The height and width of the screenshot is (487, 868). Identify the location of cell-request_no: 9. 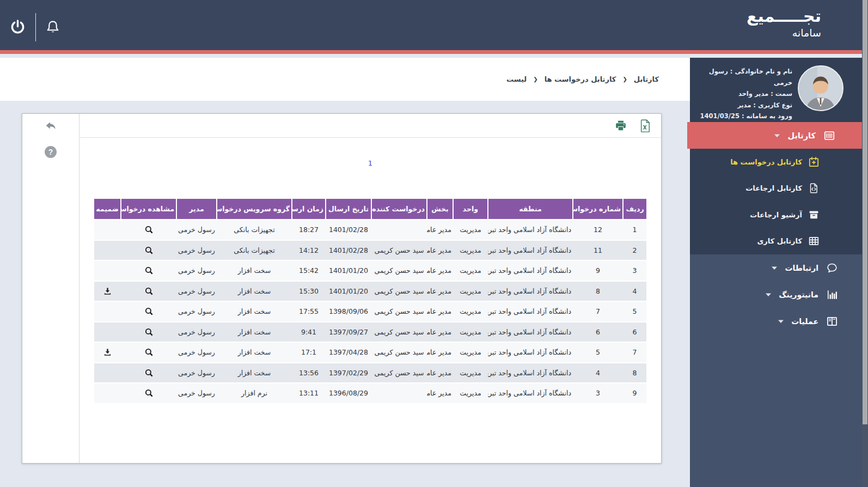
(598, 271).